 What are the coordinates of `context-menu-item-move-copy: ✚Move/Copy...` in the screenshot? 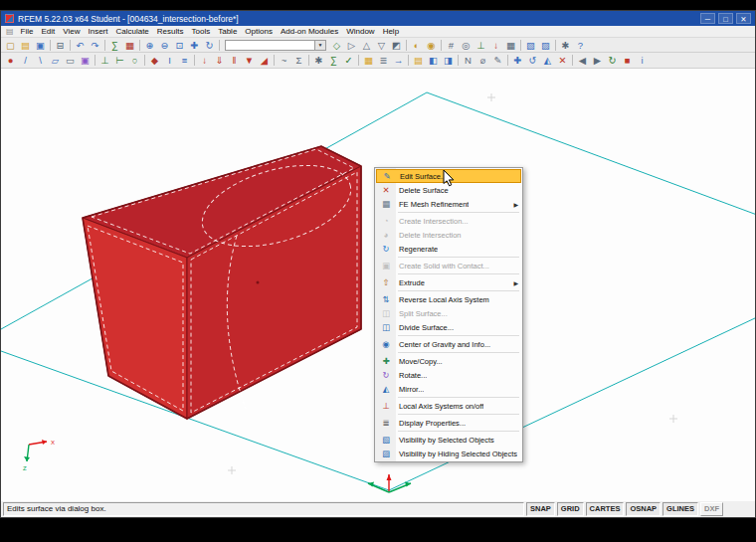 It's located at (449, 361).